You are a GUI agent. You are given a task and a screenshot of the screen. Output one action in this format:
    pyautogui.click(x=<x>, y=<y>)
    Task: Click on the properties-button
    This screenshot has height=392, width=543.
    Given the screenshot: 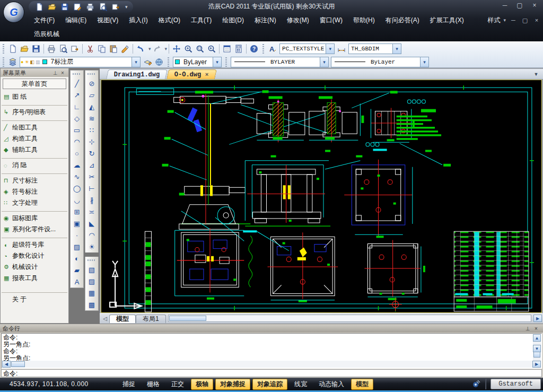 What is the action you would take?
    pyautogui.click(x=227, y=49)
    